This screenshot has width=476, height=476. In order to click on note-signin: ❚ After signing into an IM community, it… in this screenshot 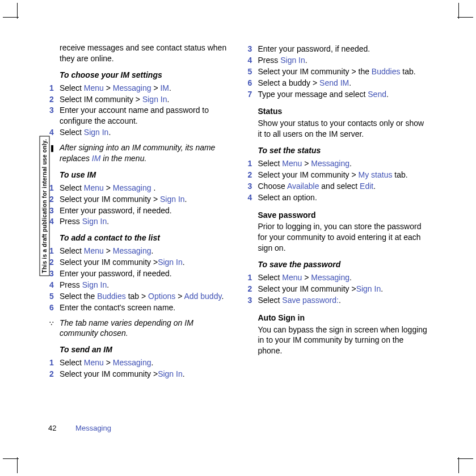, I will do `click(139, 153)`.